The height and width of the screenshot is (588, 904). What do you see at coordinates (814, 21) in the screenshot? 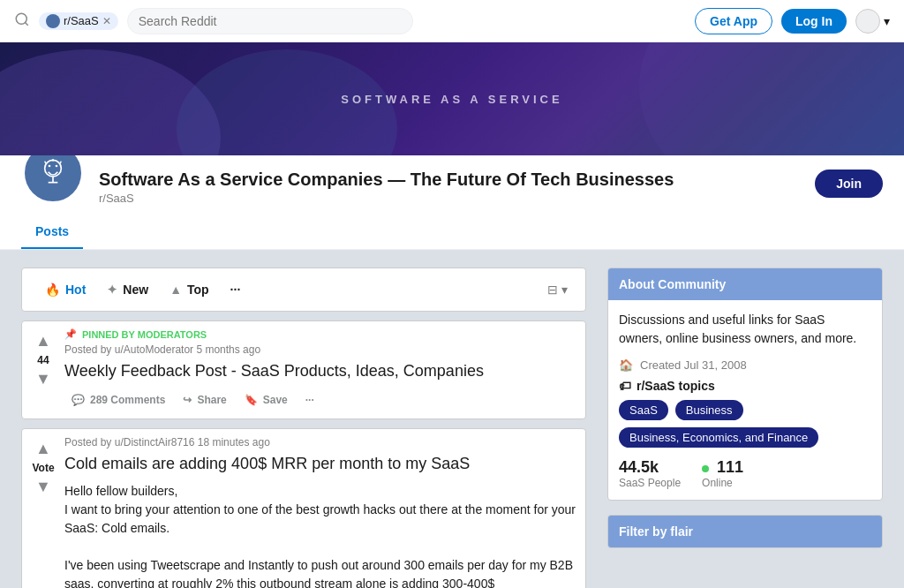
I see `login-button: Log In` at bounding box center [814, 21].